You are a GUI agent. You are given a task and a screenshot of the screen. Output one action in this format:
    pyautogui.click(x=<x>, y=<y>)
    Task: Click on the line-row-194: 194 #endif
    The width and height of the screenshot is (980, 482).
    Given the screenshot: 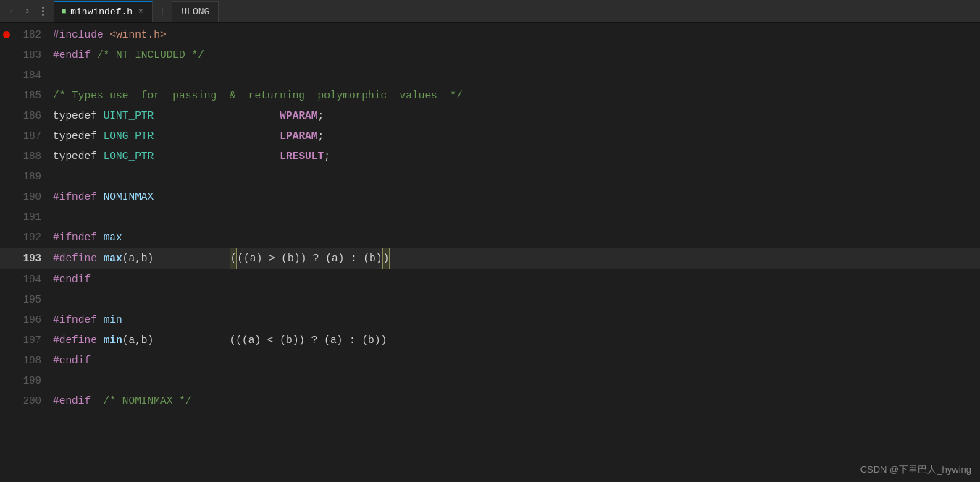 What is the action you would take?
    pyautogui.click(x=490, y=279)
    